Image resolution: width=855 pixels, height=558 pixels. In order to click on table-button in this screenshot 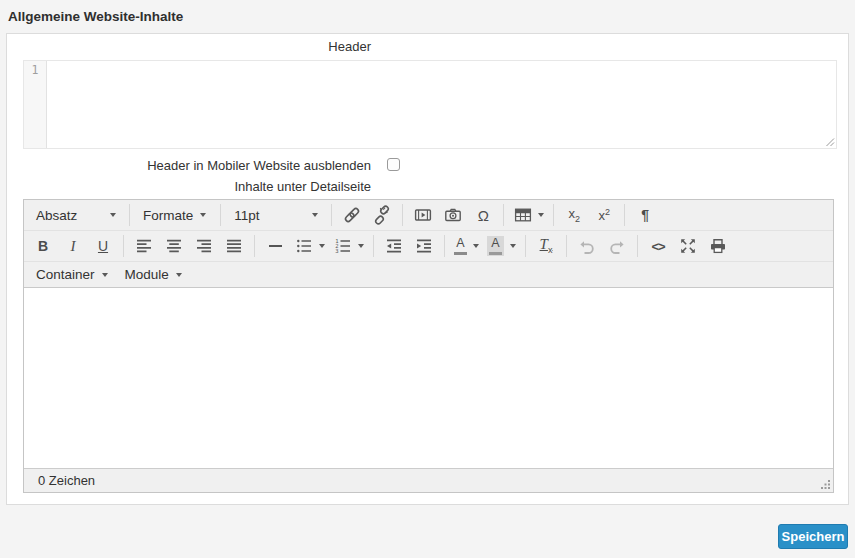, I will do `click(528, 216)`.